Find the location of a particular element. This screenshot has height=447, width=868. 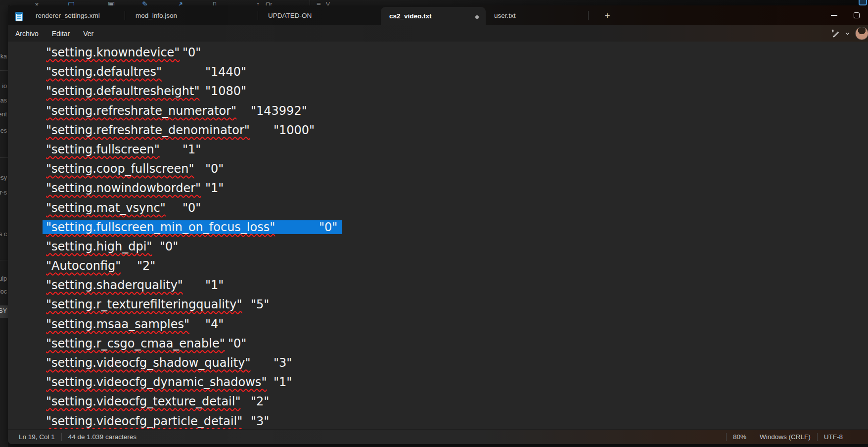

editor-line: "setting.videocfg_particle_detail" "3" is located at coordinates (457, 421).